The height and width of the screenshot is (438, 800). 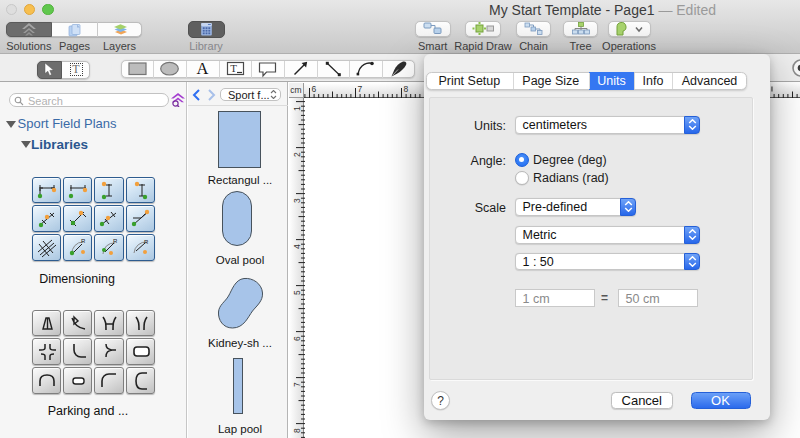 What do you see at coordinates (202, 68) in the screenshot?
I see `svg-text: A` at bounding box center [202, 68].